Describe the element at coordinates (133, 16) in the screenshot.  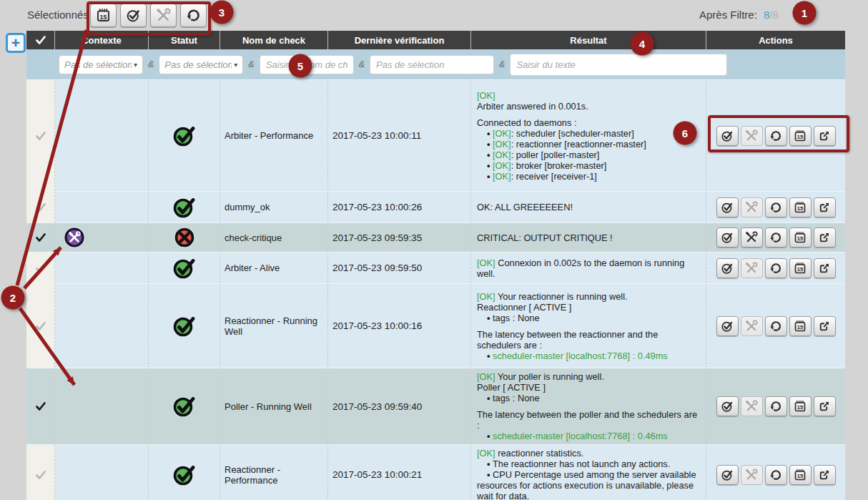
I see `bulk-acknowledge-button` at that location.